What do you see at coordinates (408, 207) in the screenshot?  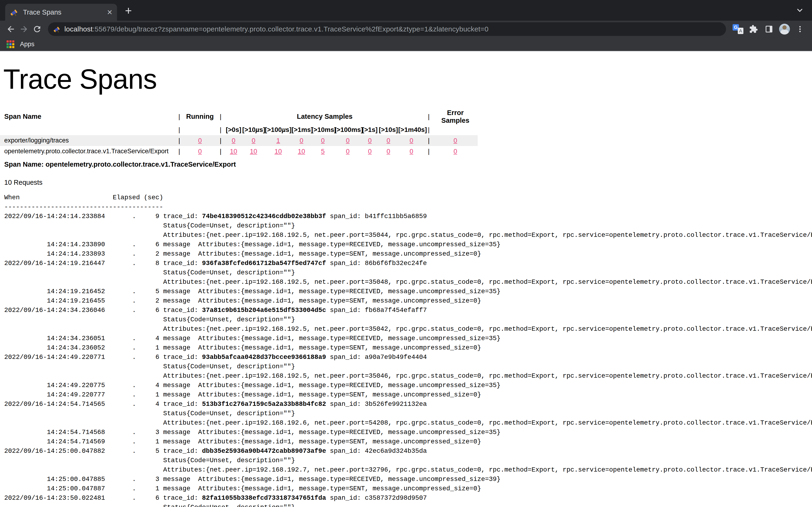 I see `log-line: ----------------------------------------…` at bounding box center [408, 207].